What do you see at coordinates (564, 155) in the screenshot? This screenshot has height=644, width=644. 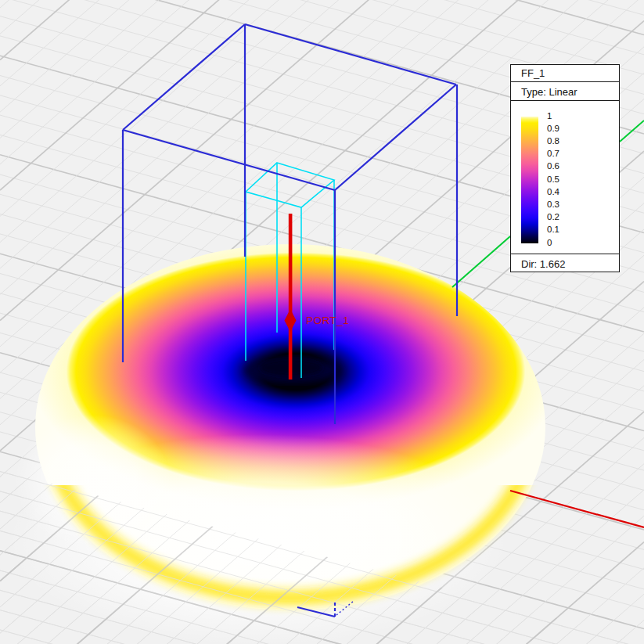 I see `colorbar-tick: 0.7` at bounding box center [564, 155].